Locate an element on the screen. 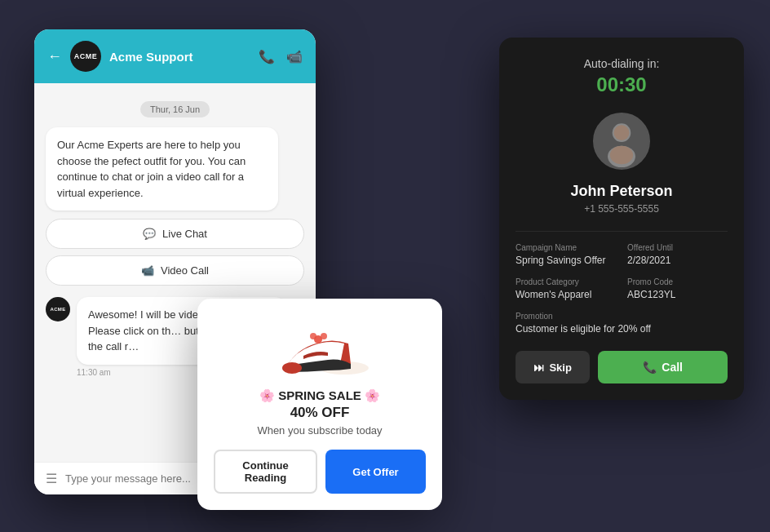 Image resolution: width=770 pixels, height=532 pixels. brand-avatar-text: ACME is located at coordinates (86, 56).